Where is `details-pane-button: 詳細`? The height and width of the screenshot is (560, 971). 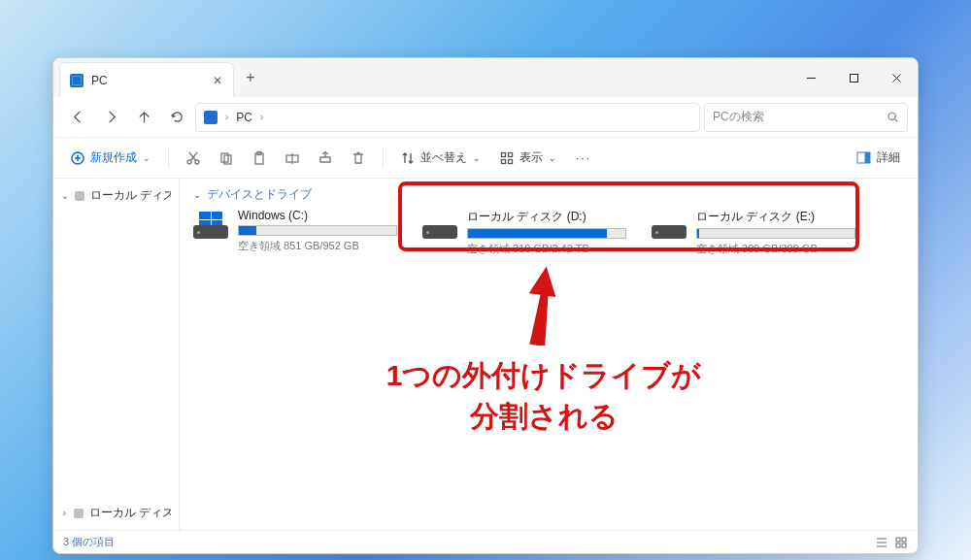 details-pane-button: 詳細 is located at coordinates (878, 157).